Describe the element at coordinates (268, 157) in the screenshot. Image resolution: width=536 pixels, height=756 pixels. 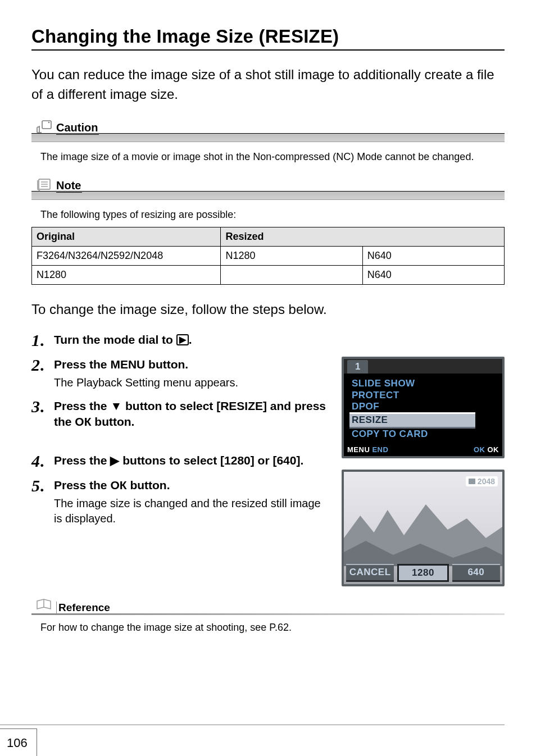
I see `caution-body: The image size of a movie or image shot …` at that location.